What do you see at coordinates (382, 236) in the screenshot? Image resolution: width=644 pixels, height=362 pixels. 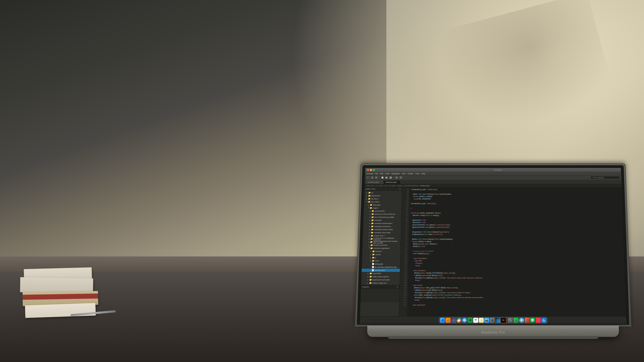 I see `tree-cf7: ▶📁contact-form-7` at bounding box center [382, 236].